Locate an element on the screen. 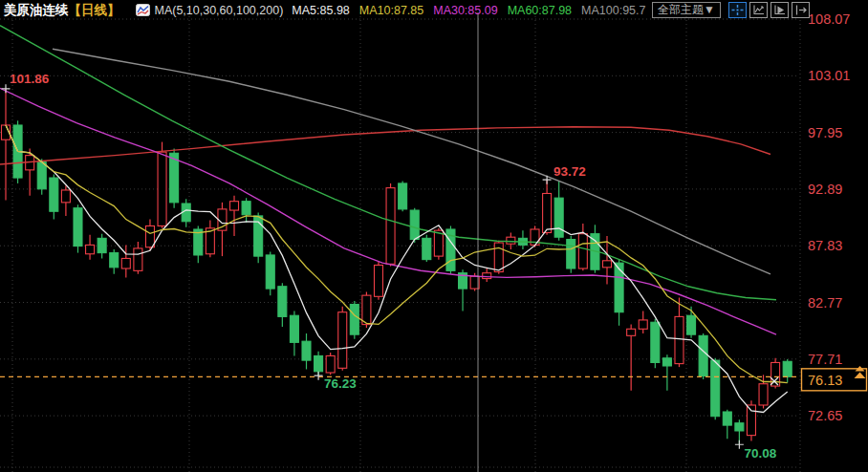 This screenshot has width=868, height=472. price-axis-label: 72.65 is located at coordinates (825, 416).